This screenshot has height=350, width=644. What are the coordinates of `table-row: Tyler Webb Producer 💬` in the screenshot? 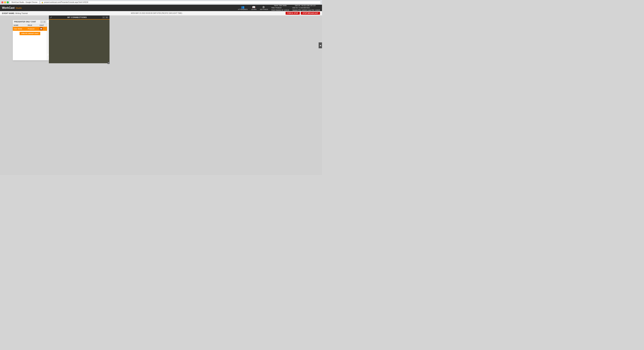 It's located at (30, 29).